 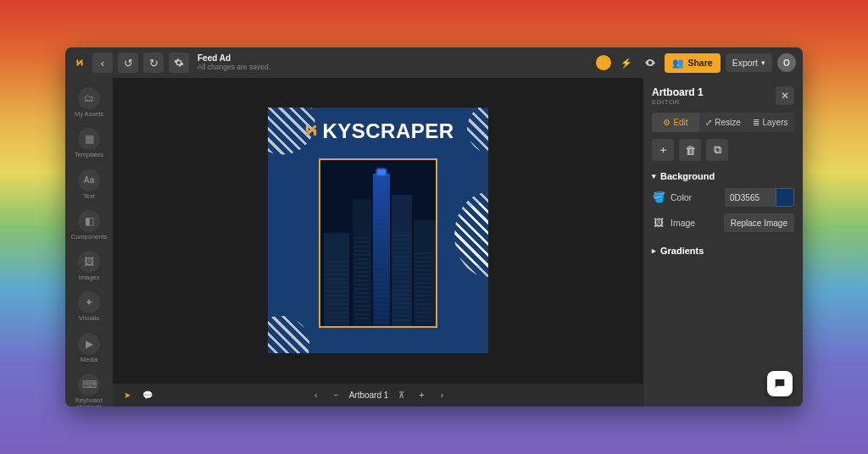 I want to click on tab-edit: ⚙ Edit, so click(x=676, y=122).